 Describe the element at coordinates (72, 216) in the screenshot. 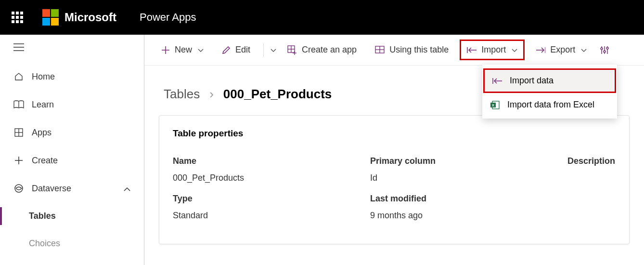

I see `sidebar-item-tables: Tables` at that location.